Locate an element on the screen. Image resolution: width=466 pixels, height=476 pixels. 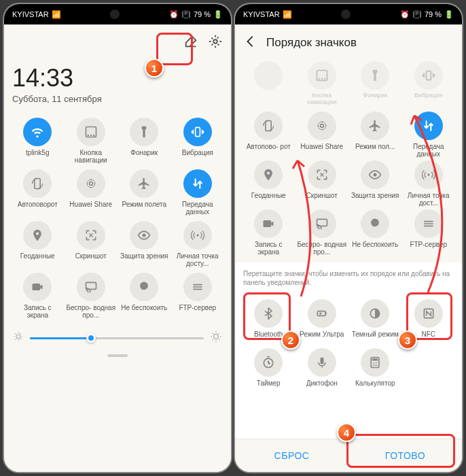
wifi-icon is located at coordinates (37, 132).